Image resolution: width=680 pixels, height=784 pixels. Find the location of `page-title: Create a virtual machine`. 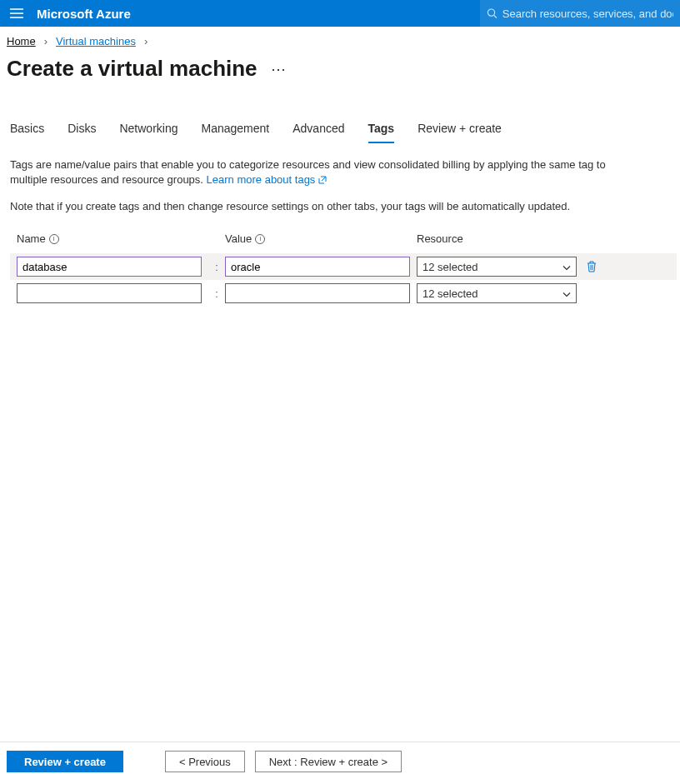

page-title: Create a virtual machine is located at coordinates (132, 68).